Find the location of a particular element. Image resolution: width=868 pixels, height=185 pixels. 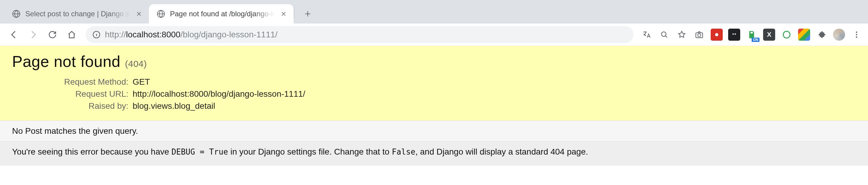

status-code: (404) is located at coordinates (136, 64).